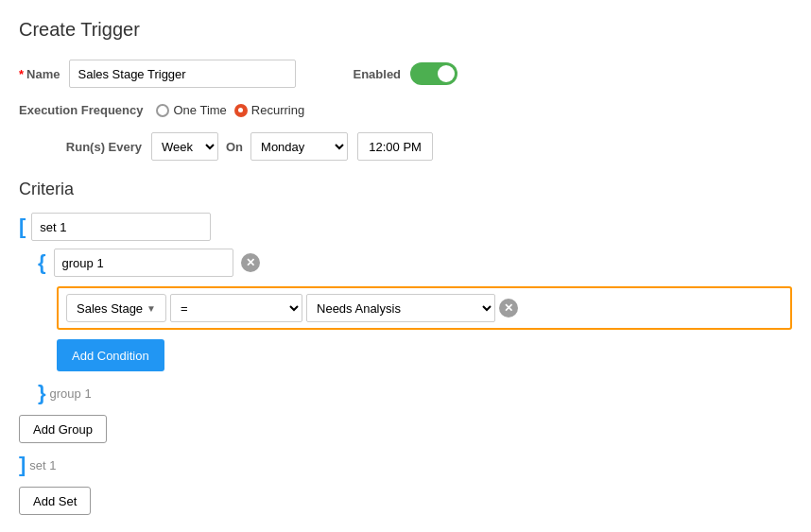 The height and width of the screenshot is (532, 811). I want to click on execution-frequency-label: Execution Frequency, so click(81, 110).